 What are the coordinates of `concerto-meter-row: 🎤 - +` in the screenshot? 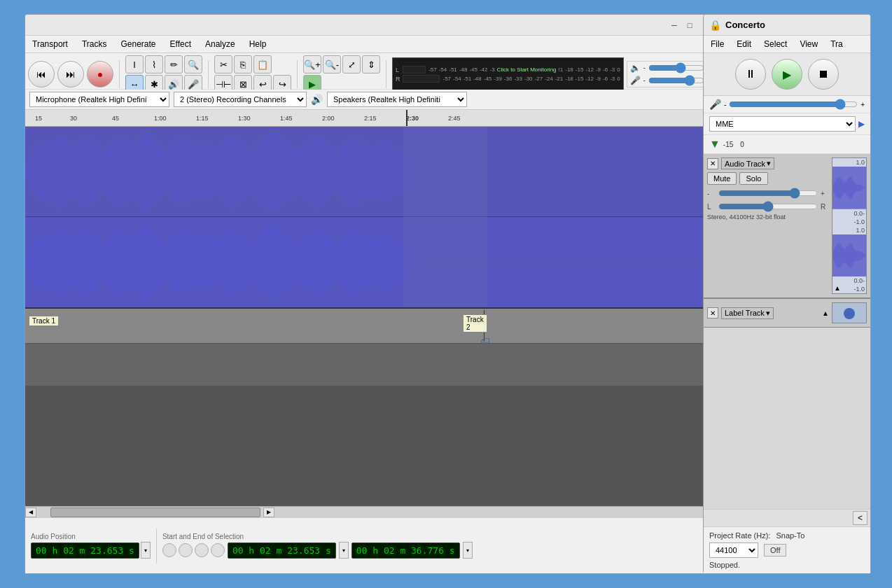 It's located at (787, 105).